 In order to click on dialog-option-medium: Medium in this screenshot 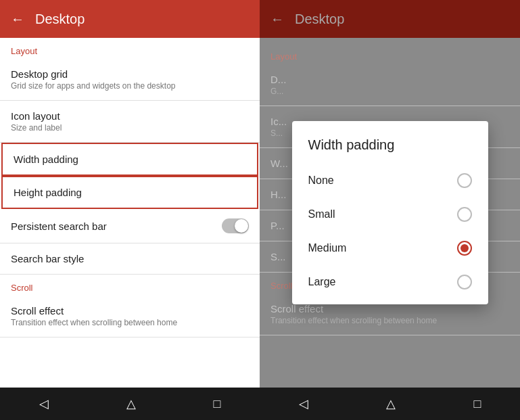, I will do `click(390, 248)`.